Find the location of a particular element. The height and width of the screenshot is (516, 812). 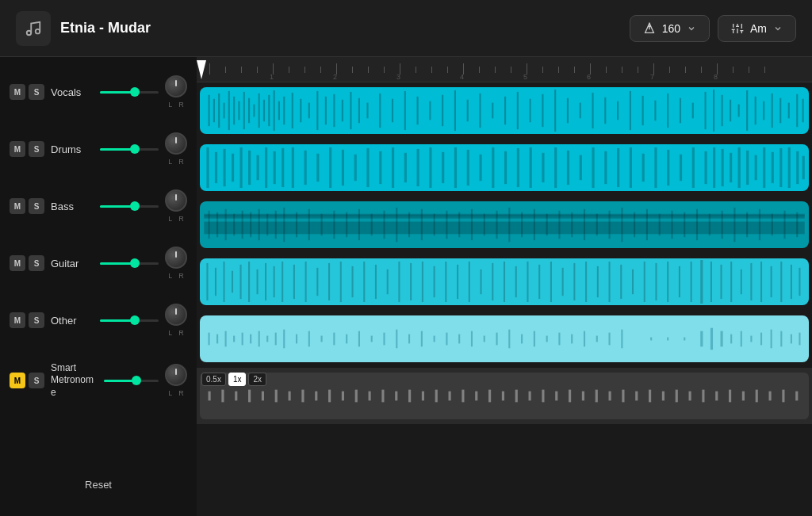

solo-button-other: S is located at coordinates (36, 320).